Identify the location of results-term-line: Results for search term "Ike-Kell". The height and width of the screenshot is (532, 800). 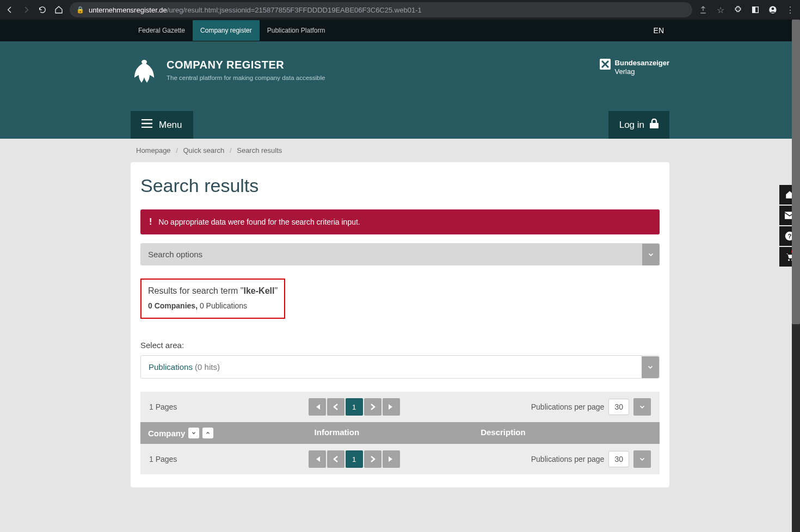
(213, 291).